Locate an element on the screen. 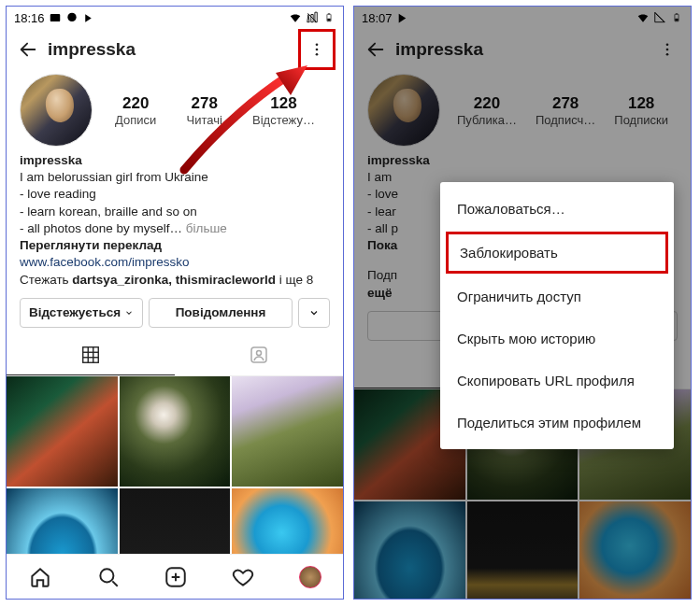  search-icon is located at coordinates (108, 577).